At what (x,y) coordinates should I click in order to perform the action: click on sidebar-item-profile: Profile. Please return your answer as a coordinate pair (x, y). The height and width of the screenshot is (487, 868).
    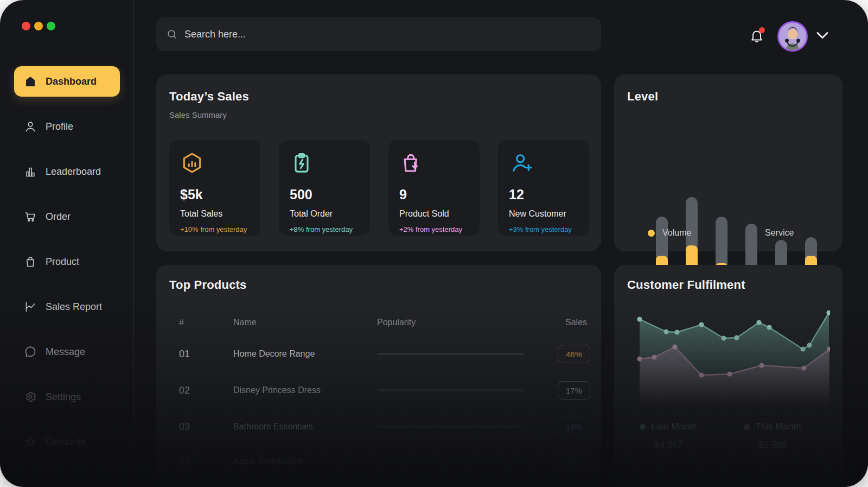
    Looking at the image, I should click on (67, 127).